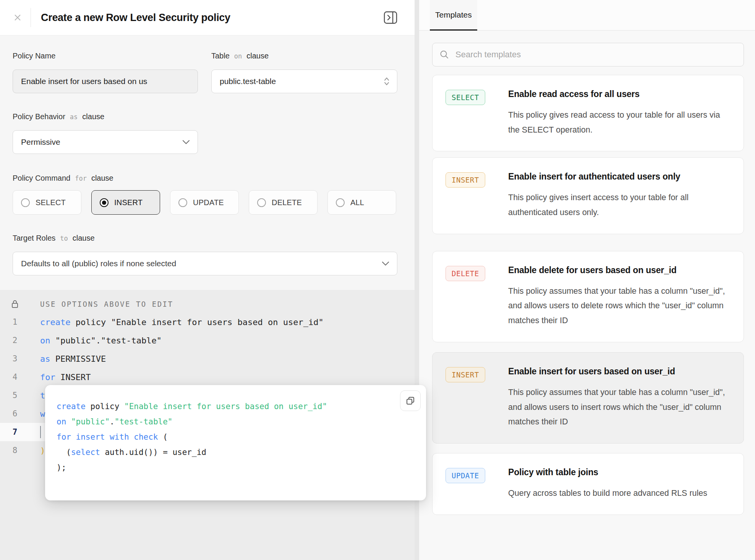 Image resolution: width=755 pixels, height=560 pixels. Describe the element at coordinates (220, 56) in the screenshot. I see `table-label: Table` at that location.